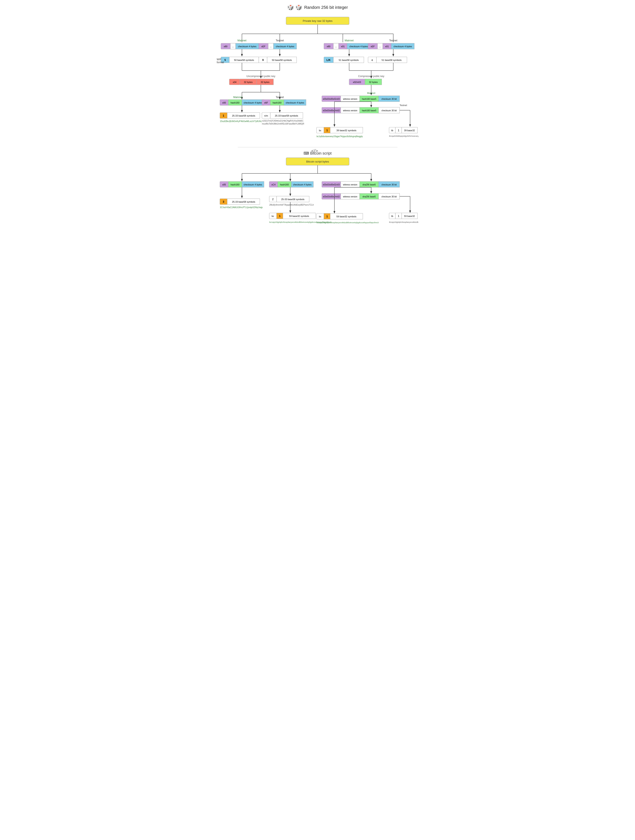 This screenshot has width=635, height=840. What do you see at coordinates (366, 82) in the screenshot?
I see `compressed-pubkey-box: x02/x03 32 bytes` at bounding box center [366, 82].